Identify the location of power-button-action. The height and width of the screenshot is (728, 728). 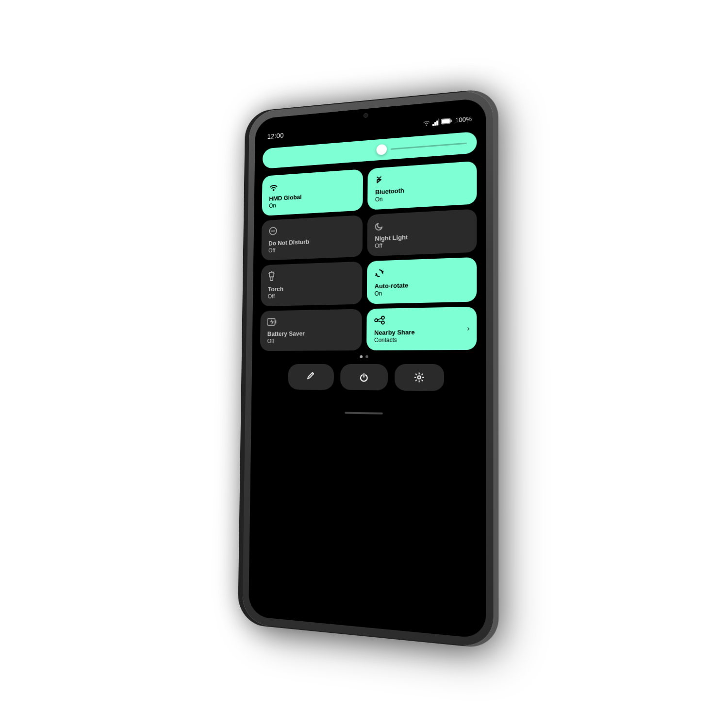
(364, 378).